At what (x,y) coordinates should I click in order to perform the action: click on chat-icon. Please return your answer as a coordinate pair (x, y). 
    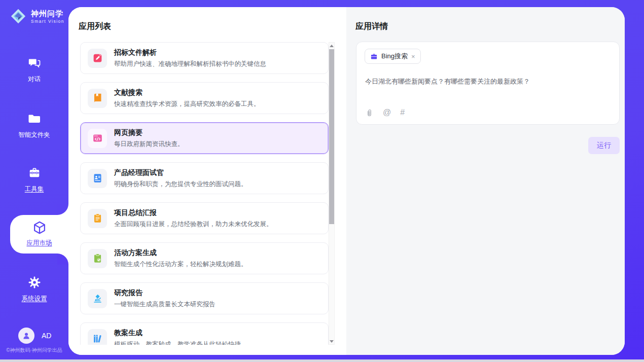
    Looking at the image, I should click on (34, 63).